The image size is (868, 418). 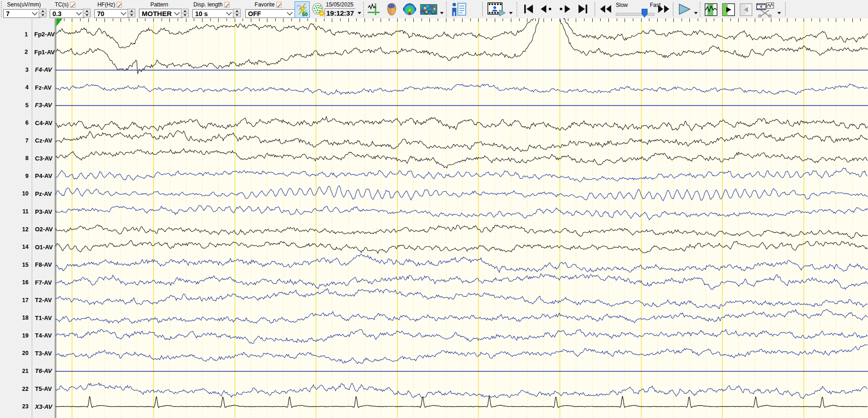 What do you see at coordinates (16, 34) in the screenshot?
I see `channel-number: 1` at bounding box center [16, 34].